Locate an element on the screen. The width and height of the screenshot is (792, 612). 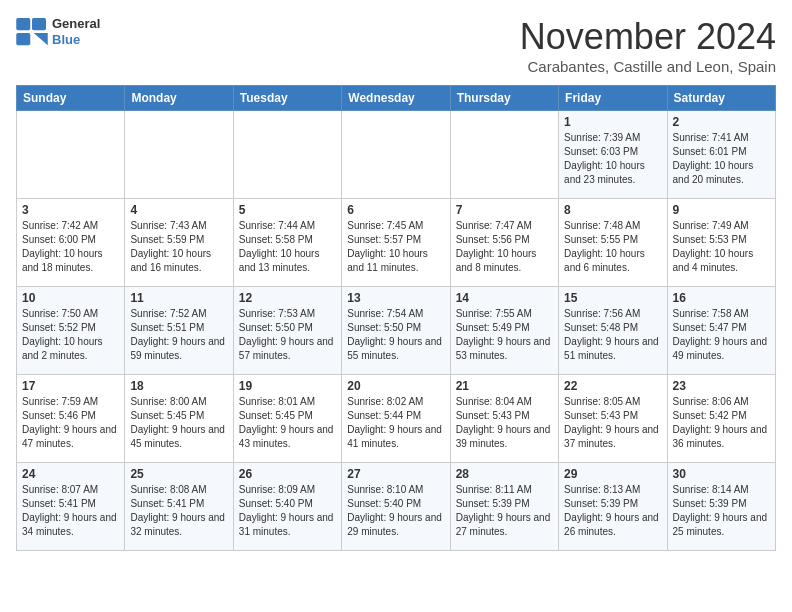
calendar-cell: 16Sunrise: 7:58 AM Sunset: 5:47 PM Dayli… is located at coordinates (721, 331).